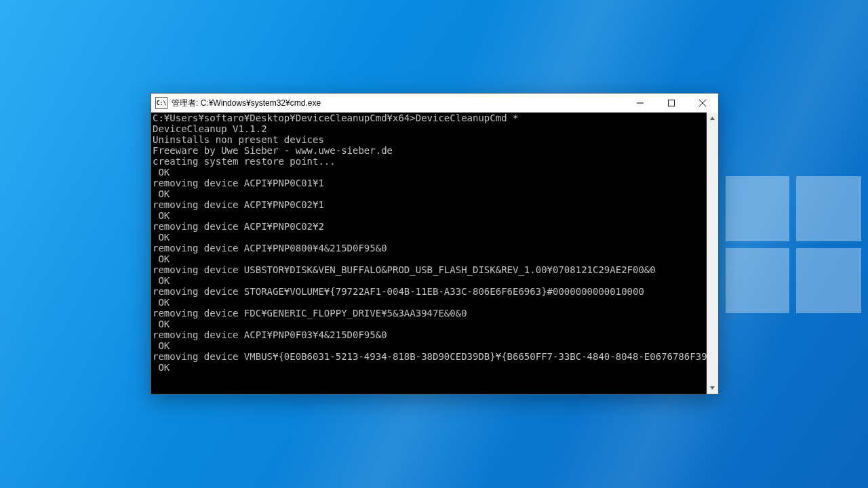 The image size is (868, 488). I want to click on titlebar: C:\ 管理者: C:¥Windows¥system32¥cmd.exe, so click(435, 103).